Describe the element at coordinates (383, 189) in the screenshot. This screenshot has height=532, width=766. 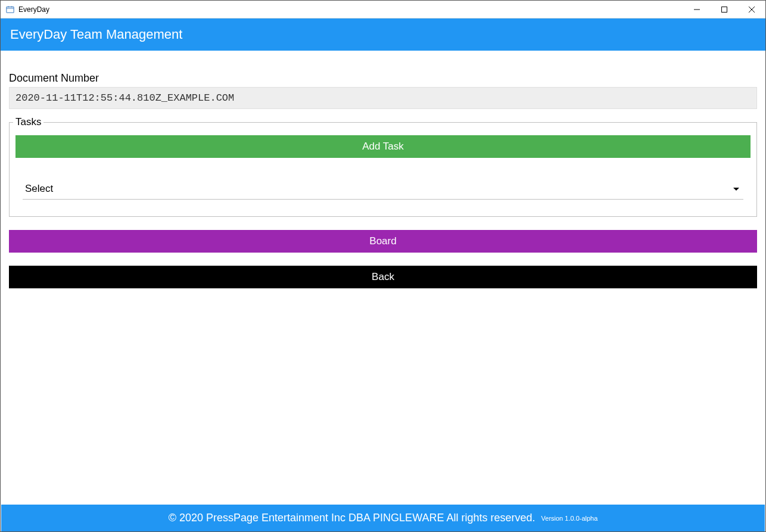
I see `task-select-wrapper: Select` at that location.